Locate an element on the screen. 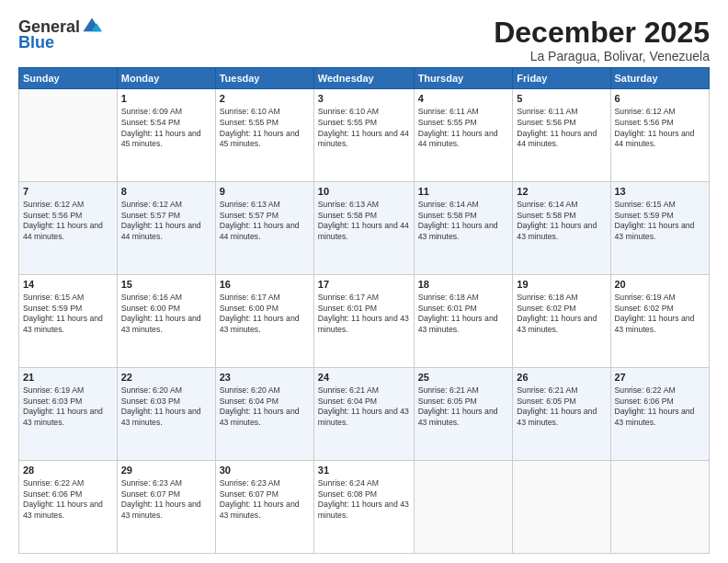  day-info: Sunrise: 6:17 AMSunset: 6:00 PMDaylight:… is located at coordinates (265, 315).